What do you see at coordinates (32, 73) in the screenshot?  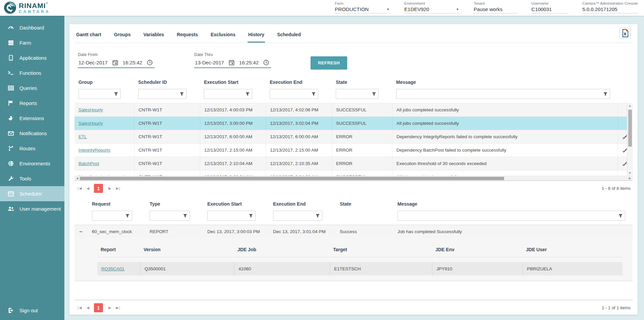 I see `sidebar-item-functions: Functions` at bounding box center [32, 73].